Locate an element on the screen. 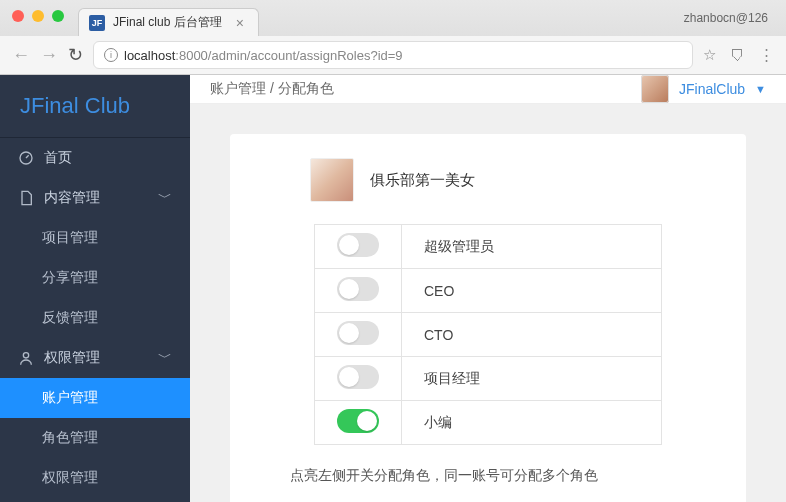  role-row: CEO is located at coordinates (488, 291).